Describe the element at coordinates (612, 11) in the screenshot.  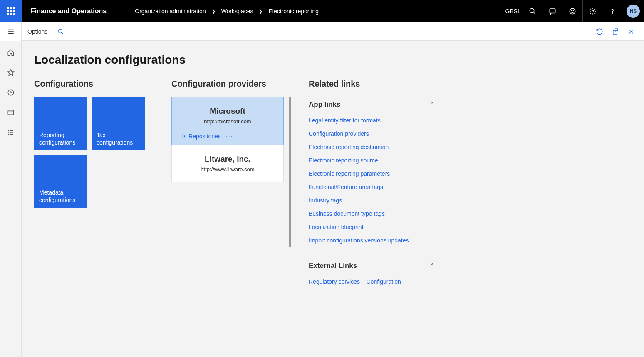
I see `help-icon` at that location.